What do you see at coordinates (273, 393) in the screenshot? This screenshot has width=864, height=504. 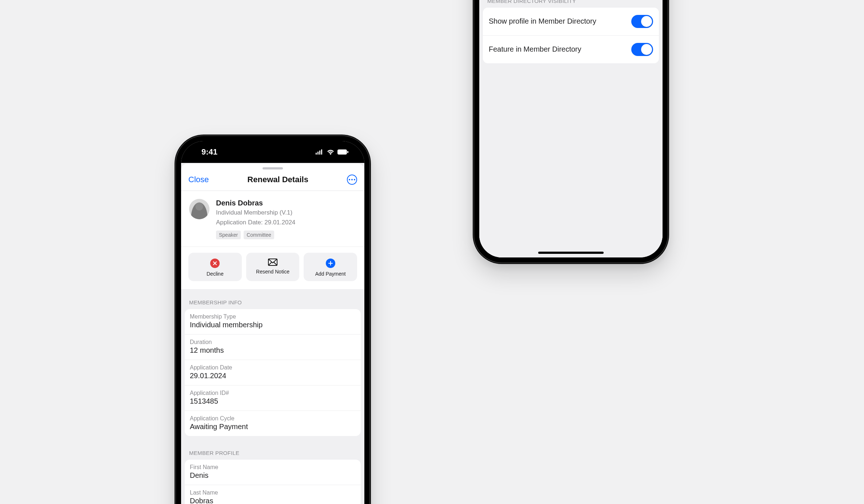 I see `field-label: Application ID#` at bounding box center [273, 393].